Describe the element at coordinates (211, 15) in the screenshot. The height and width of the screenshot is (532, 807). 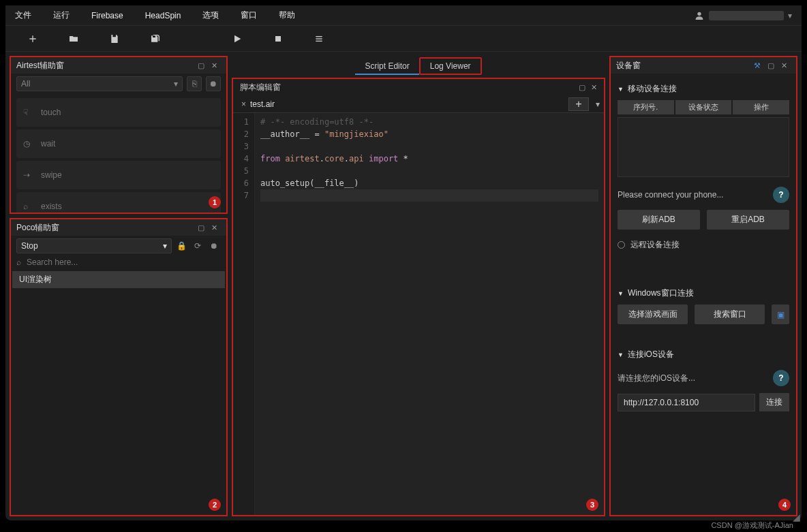
I see `menu-options: 选项` at that location.